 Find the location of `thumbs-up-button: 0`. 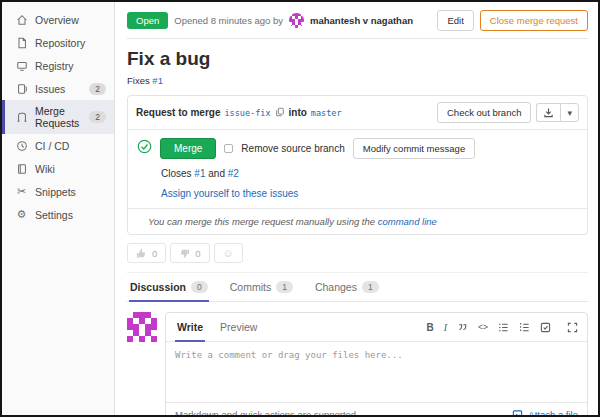

thumbs-up-button: 0 is located at coordinates (146, 253).